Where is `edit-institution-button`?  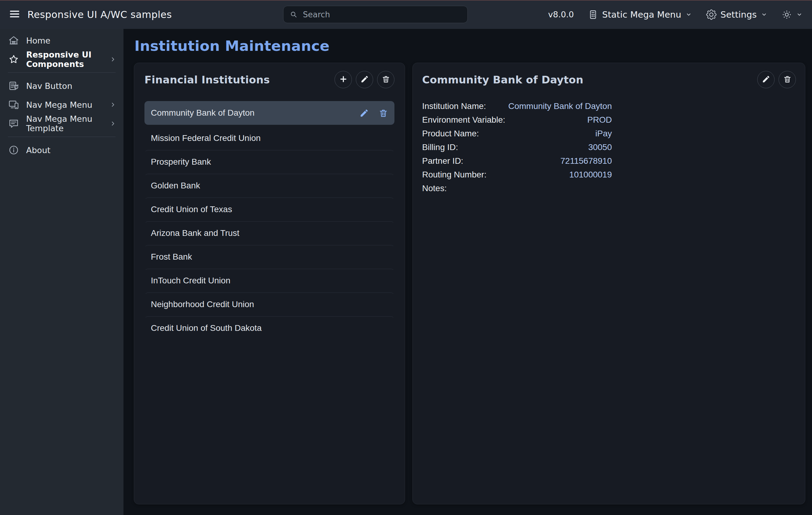
edit-institution-button is located at coordinates (365, 80).